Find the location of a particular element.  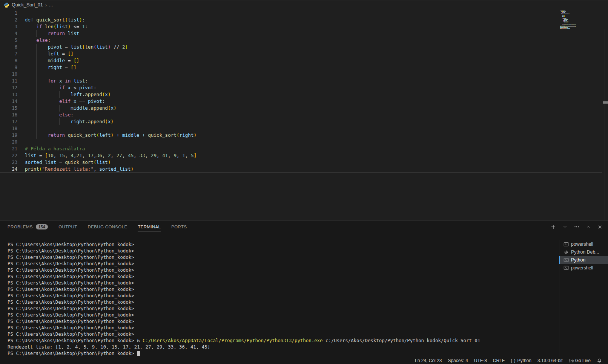

code-line: 20 is located at coordinates (304, 142).